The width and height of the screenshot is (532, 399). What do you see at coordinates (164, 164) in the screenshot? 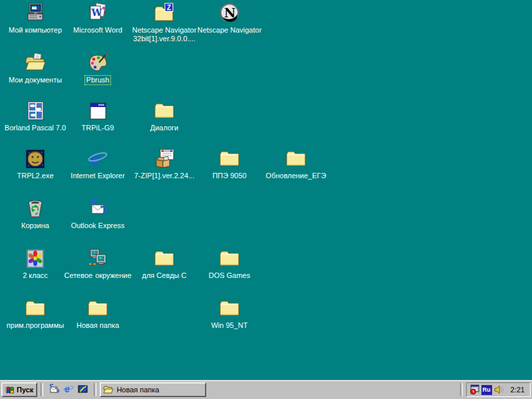
I see `desktop-icon-seven-zip: 7-ZIP[1].ver.2.24...` at bounding box center [164, 164].